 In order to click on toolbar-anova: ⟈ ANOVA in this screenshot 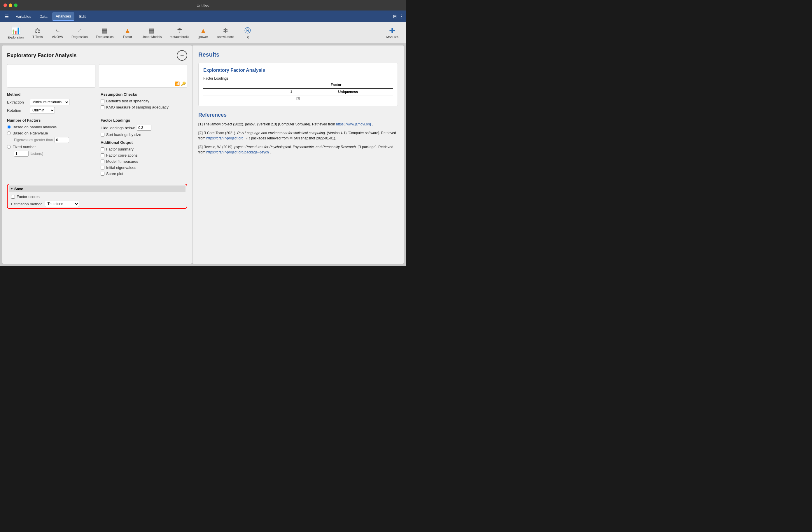, I will do `click(57, 33)`.